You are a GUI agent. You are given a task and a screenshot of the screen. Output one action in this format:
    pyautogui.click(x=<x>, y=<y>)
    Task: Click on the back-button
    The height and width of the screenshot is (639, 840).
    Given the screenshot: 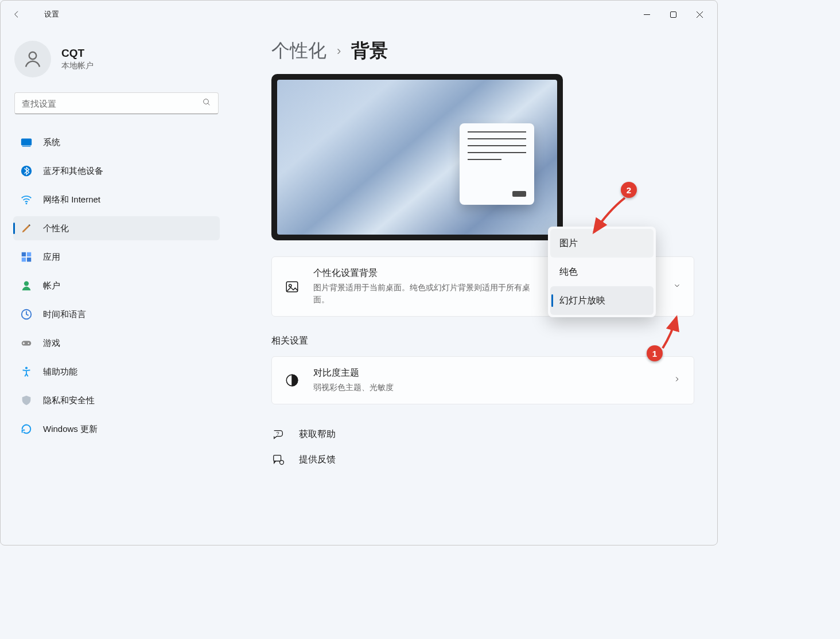 What is the action you would take?
    pyautogui.click(x=17, y=14)
    